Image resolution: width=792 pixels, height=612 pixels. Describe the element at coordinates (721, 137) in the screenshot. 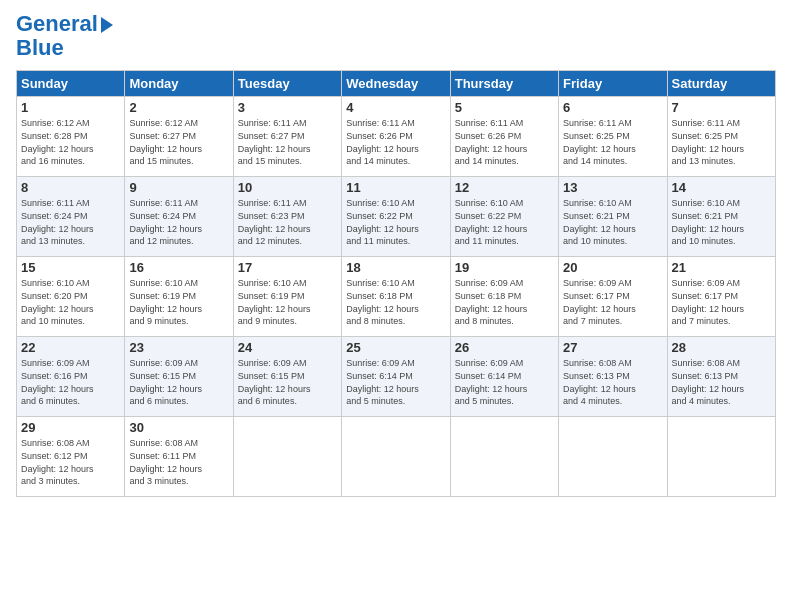

I see `calendar-day-cell: 7 Sunrise: 6:11 AM Sunset: 6:25 PM Dayli…` at that location.